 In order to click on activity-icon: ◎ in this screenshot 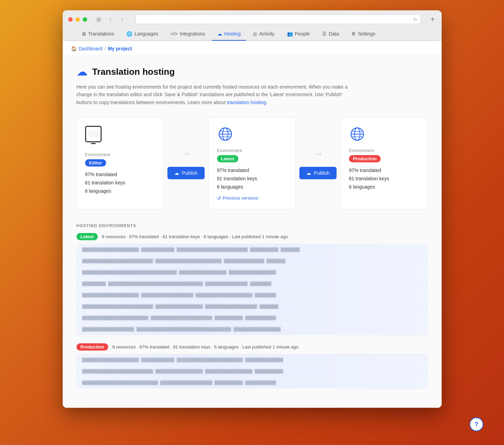, I will do `click(255, 34)`.